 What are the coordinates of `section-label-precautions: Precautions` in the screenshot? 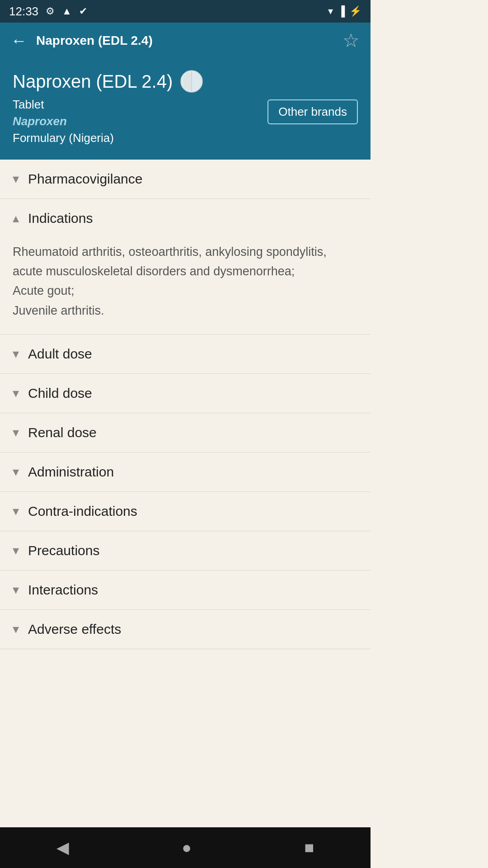 It's located at (64, 551).